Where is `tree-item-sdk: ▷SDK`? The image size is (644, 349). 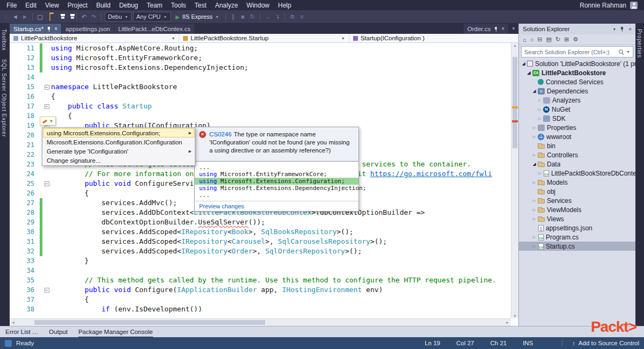
tree-item-sdk: ▷SDK is located at coordinates (577, 118).